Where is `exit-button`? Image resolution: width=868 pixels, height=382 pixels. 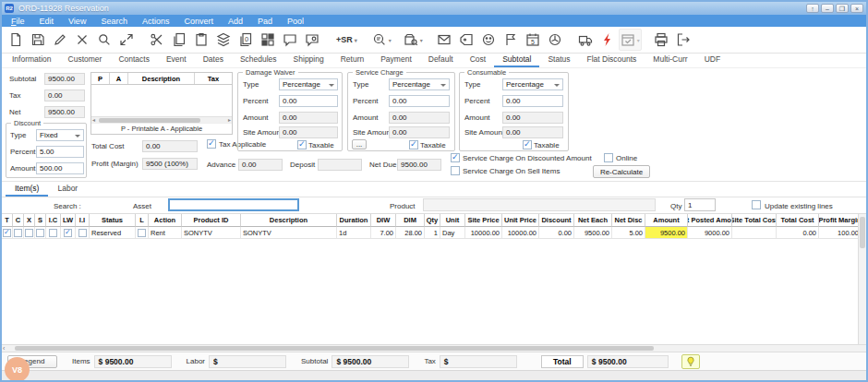 exit-button is located at coordinates (683, 40).